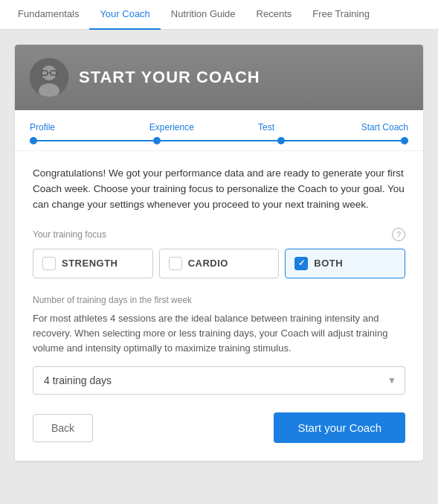 This screenshot has width=438, height=504. What do you see at coordinates (219, 127) in the screenshot?
I see `steps-labels: Profile Experience Test Start Coach` at bounding box center [219, 127].